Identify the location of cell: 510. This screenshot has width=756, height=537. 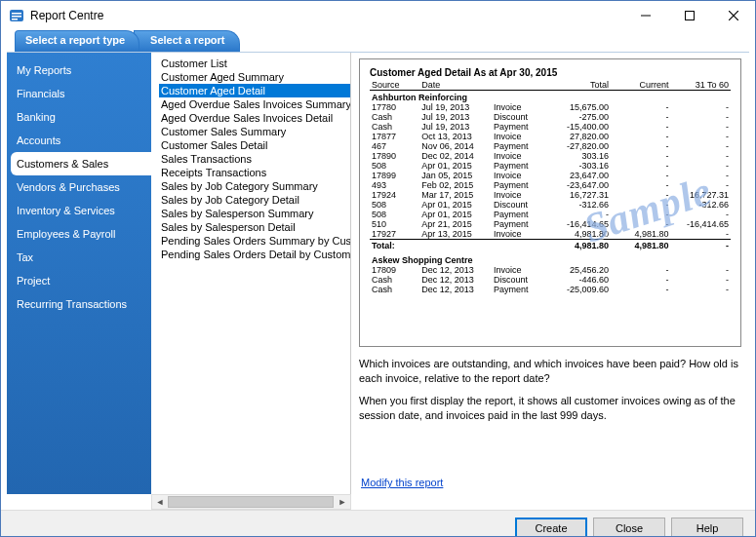
(394, 224).